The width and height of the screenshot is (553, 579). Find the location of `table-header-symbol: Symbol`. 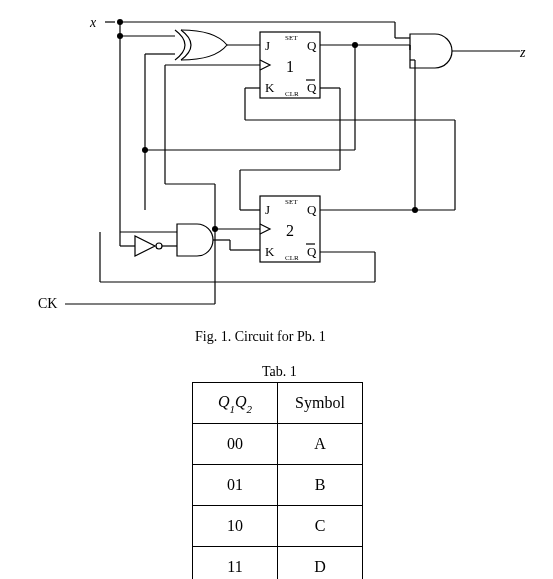

table-header-symbol: Symbol is located at coordinates (320, 404).